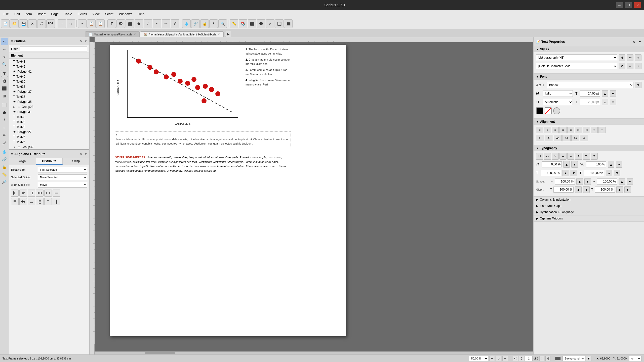  What do you see at coordinates (596, 164) in the screenshot?
I see `va-input` at bounding box center [596, 164].